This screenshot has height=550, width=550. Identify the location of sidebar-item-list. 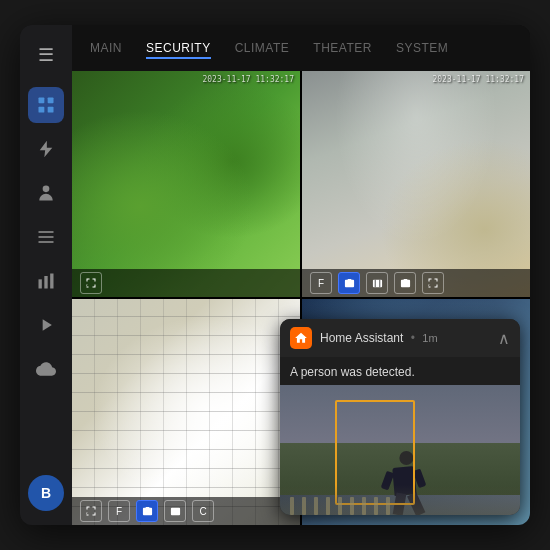
(46, 237).